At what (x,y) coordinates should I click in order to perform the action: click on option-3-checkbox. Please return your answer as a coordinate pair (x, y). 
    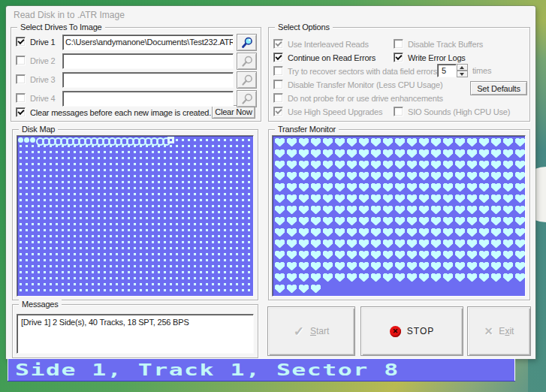
    Looking at the image, I should click on (398, 57).